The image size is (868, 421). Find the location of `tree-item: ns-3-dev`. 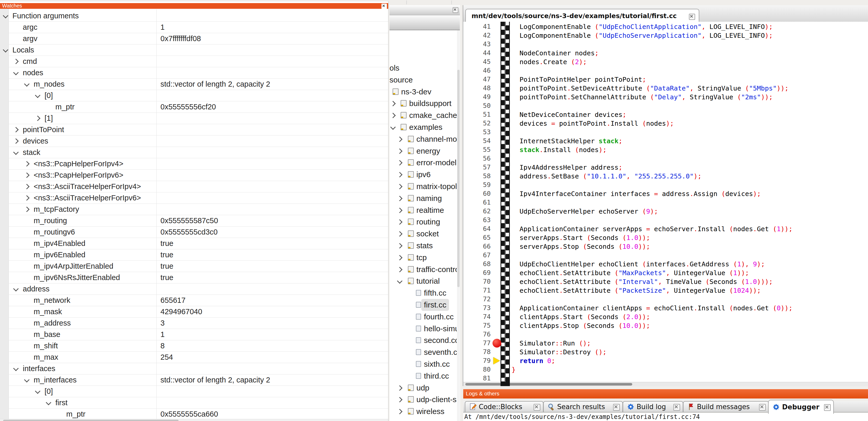

tree-item: ns-3-dev is located at coordinates (423, 92).